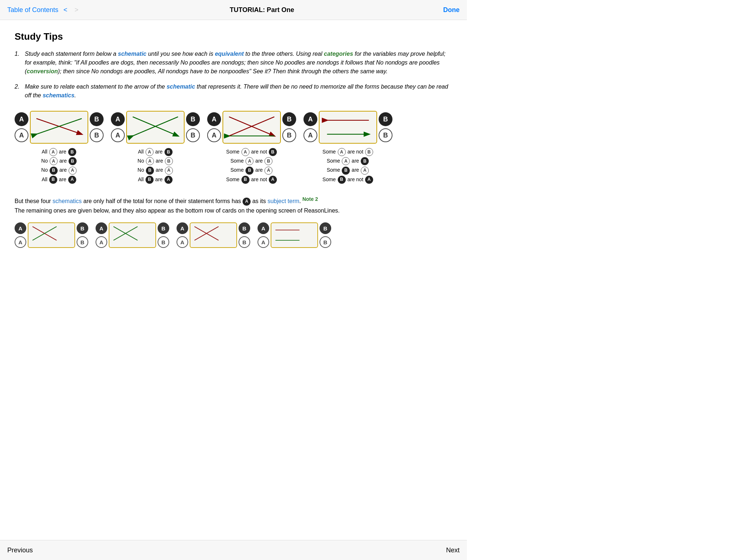 The height and width of the screenshot is (560, 747). What do you see at coordinates (59, 166) in the screenshot?
I see `schematic-labels-1: All A are B No A are B No B are A All B …` at bounding box center [59, 166].